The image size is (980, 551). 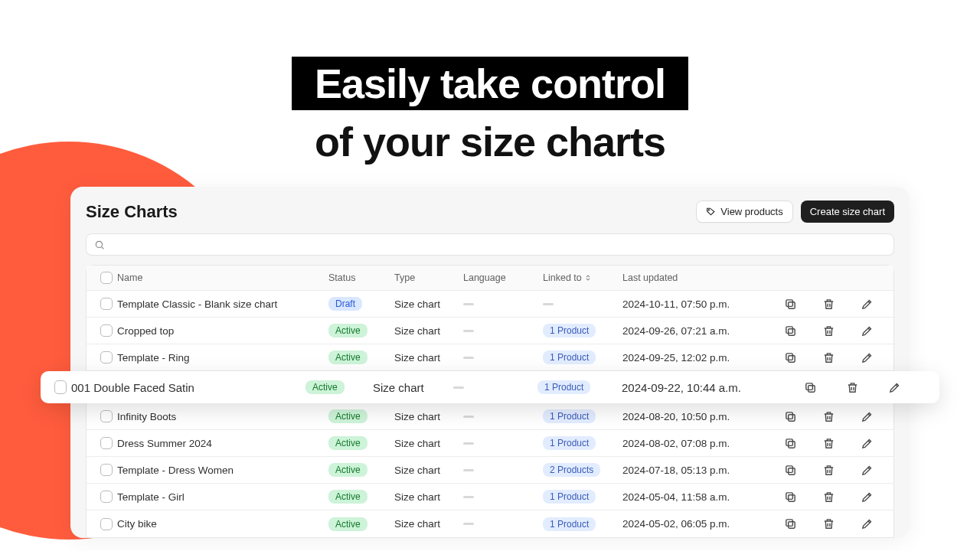 I want to click on table-row: Template - Dress Women Active Size chart…, so click(x=490, y=470).